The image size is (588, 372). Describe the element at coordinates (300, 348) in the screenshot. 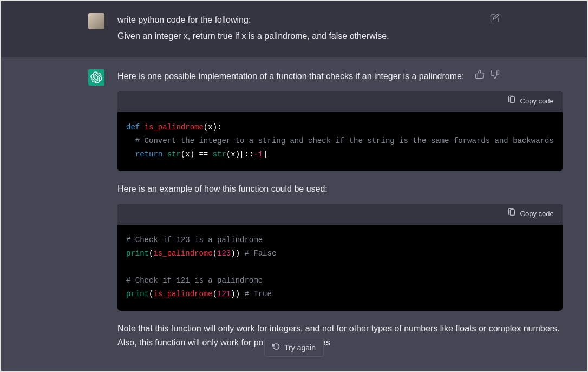

I see `try-again-label: Try again` at that location.